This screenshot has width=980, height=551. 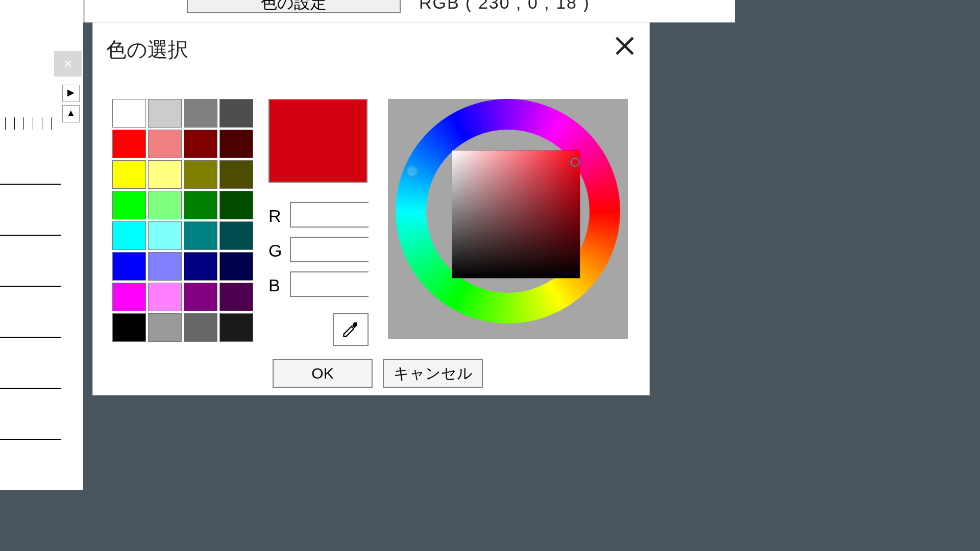 What do you see at coordinates (323, 373) in the screenshot?
I see `ok-button: OK` at bounding box center [323, 373].